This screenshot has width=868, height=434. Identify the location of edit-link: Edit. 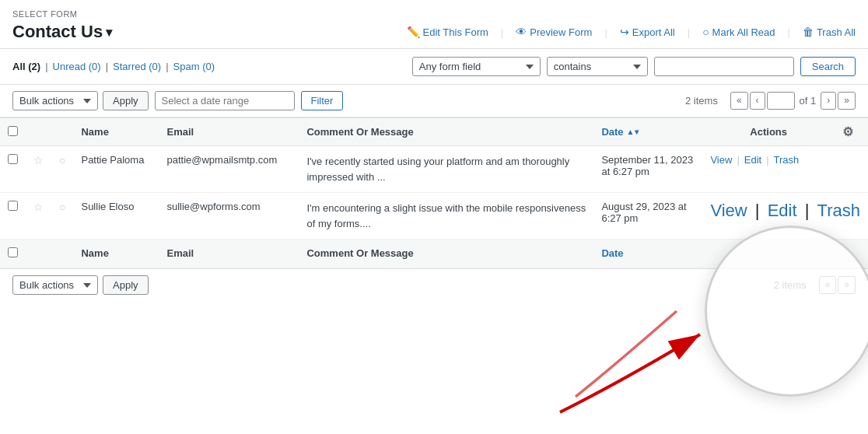
(753, 160).